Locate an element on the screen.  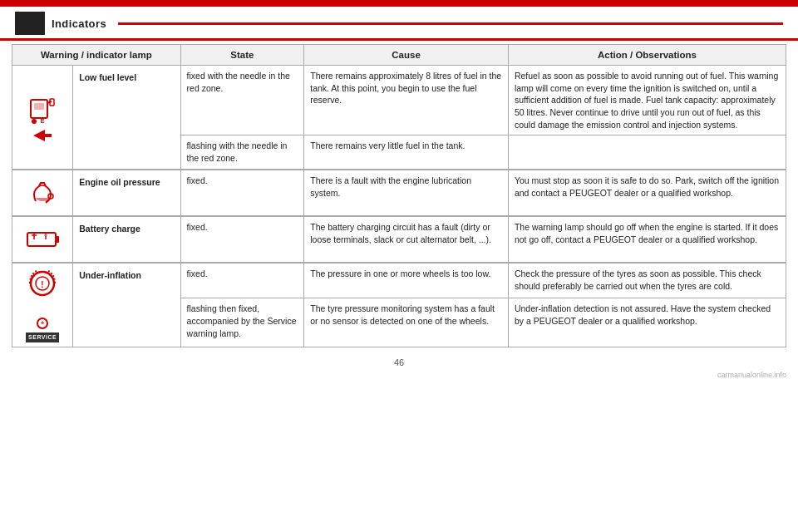
title-sidebar is located at coordinates (30, 23).